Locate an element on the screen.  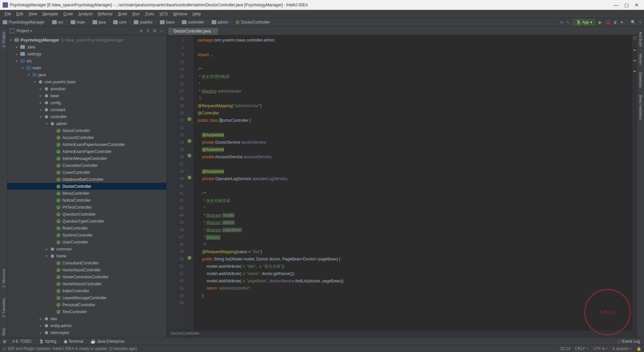
tree-class-item: SystemController is located at coordinates (87, 235).